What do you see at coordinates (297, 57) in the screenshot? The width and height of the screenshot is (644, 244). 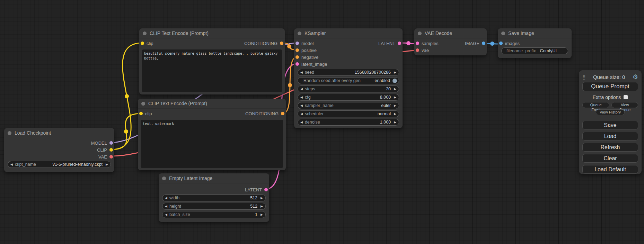 I see `input-port-negative` at bounding box center [297, 57].